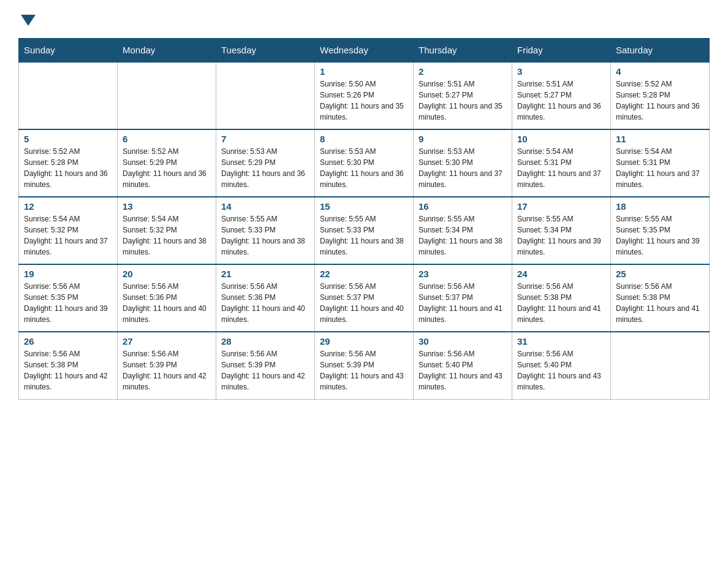 The width and height of the screenshot is (728, 563). Describe the element at coordinates (69, 50) in the screenshot. I see `weekday-header-sunday: Sunday` at that location.